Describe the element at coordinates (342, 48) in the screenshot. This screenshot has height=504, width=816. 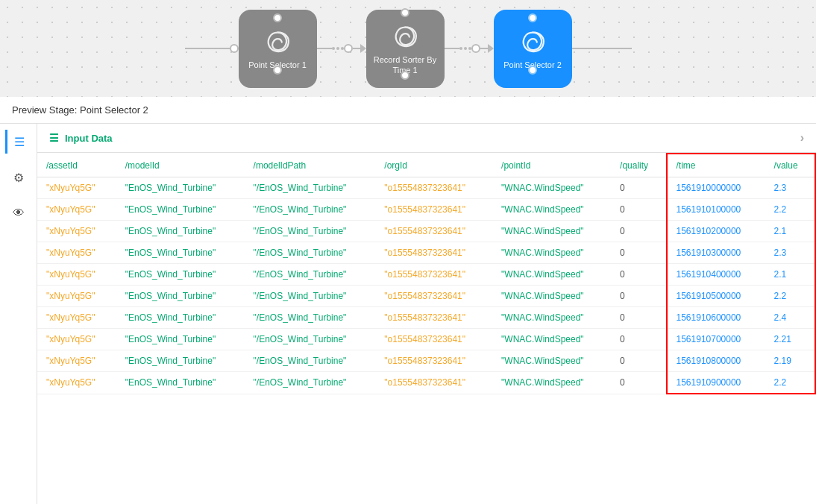
I see `dot3` at that location.